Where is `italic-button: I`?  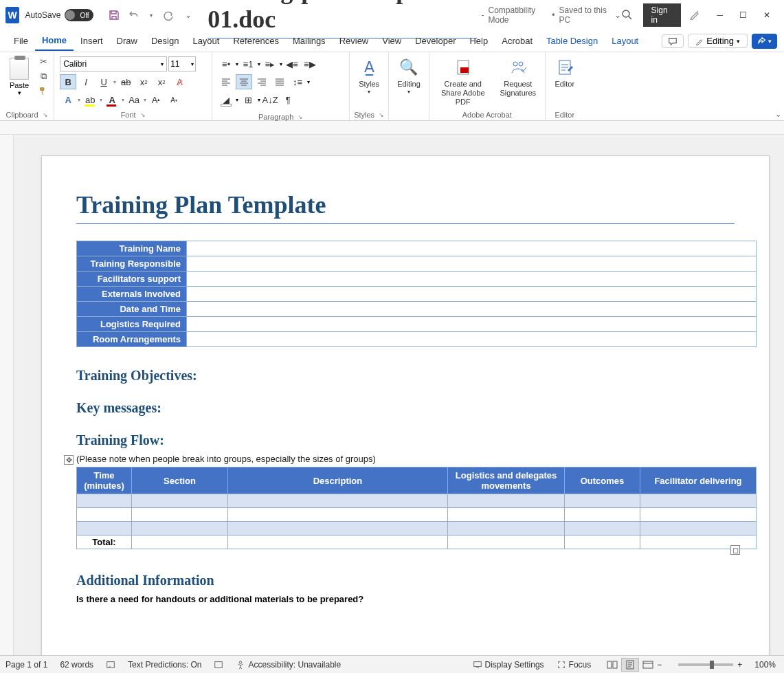 italic-button: I is located at coordinates (86, 82).